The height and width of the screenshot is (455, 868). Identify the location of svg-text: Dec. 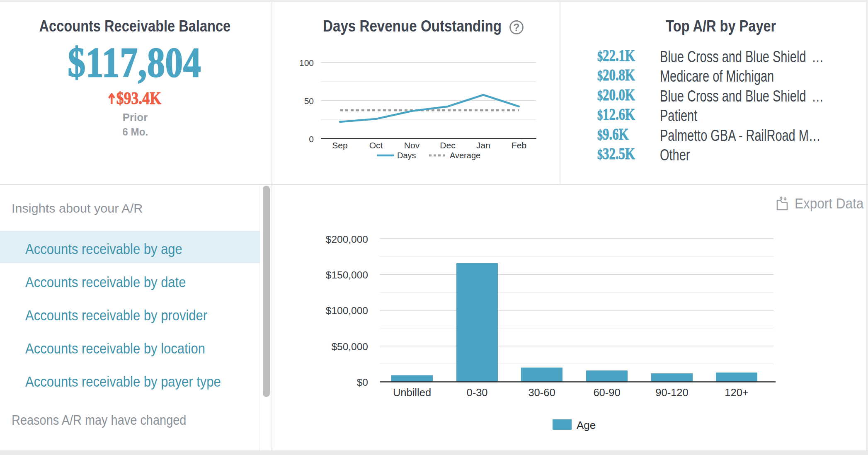
(448, 145).